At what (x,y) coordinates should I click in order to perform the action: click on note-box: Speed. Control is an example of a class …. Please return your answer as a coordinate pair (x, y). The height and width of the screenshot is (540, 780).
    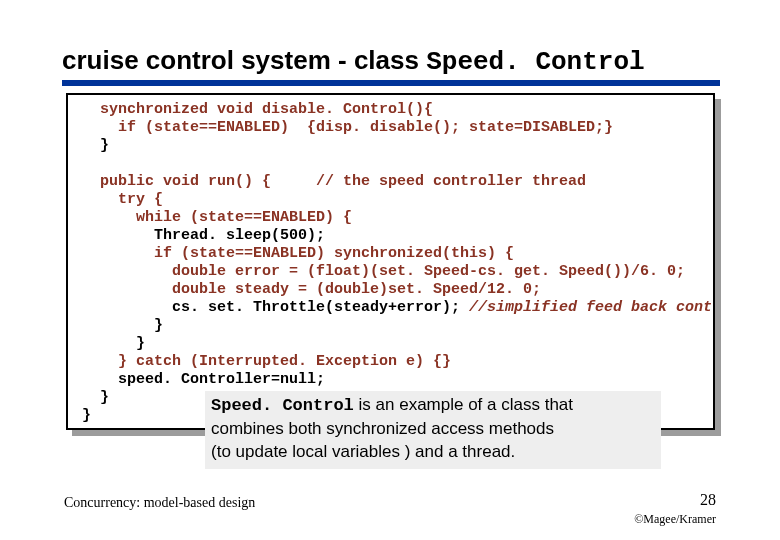
    Looking at the image, I should click on (433, 430).